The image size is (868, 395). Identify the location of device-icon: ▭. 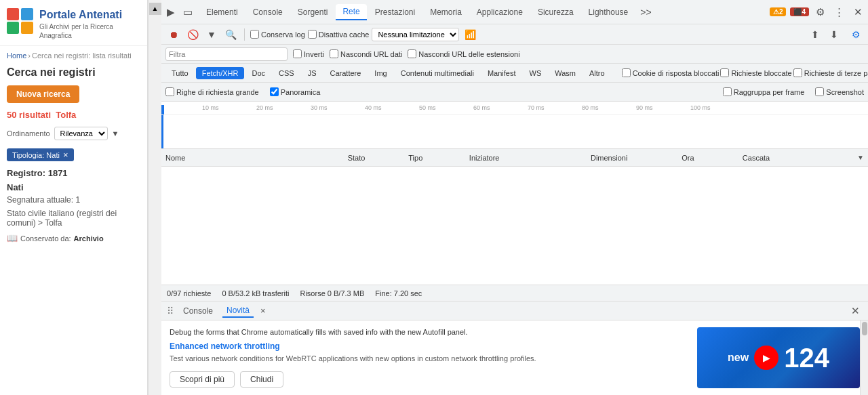
(188, 12).